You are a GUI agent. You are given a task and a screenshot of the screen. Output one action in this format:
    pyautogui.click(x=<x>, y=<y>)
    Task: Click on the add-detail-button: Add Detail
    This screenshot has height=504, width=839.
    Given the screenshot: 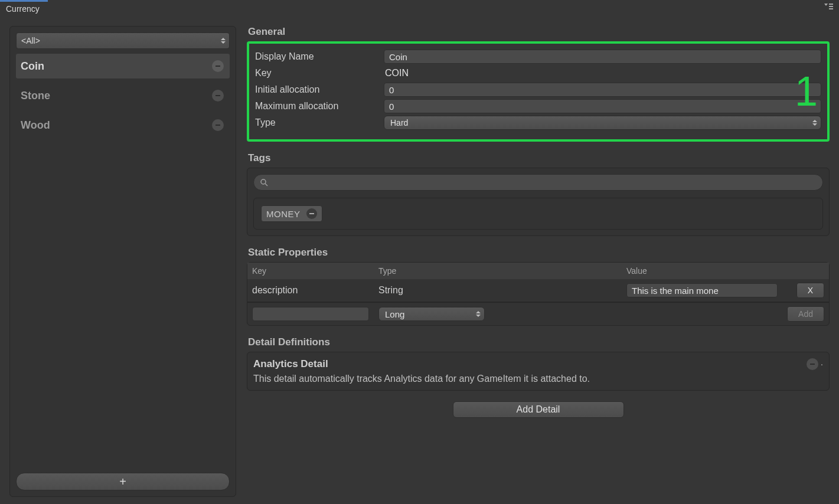 What is the action you would take?
    pyautogui.click(x=538, y=410)
    